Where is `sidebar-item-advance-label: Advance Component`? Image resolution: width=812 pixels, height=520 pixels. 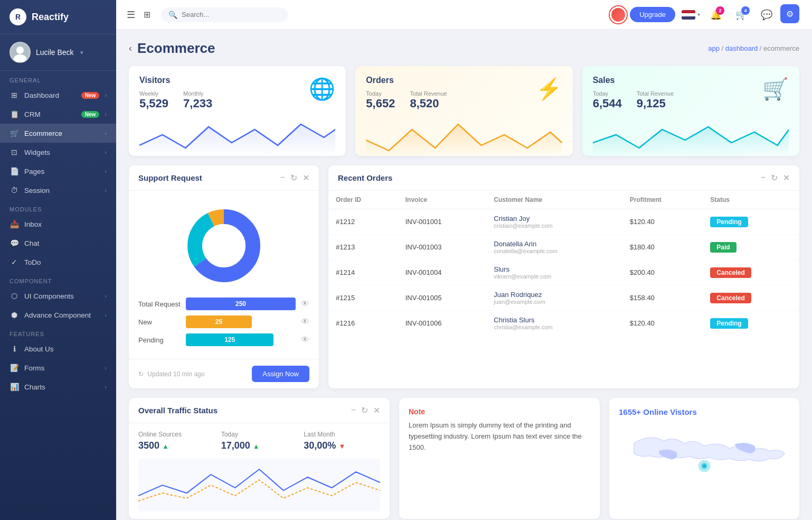
sidebar-item-advance-label: Advance Component is located at coordinates (62, 315).